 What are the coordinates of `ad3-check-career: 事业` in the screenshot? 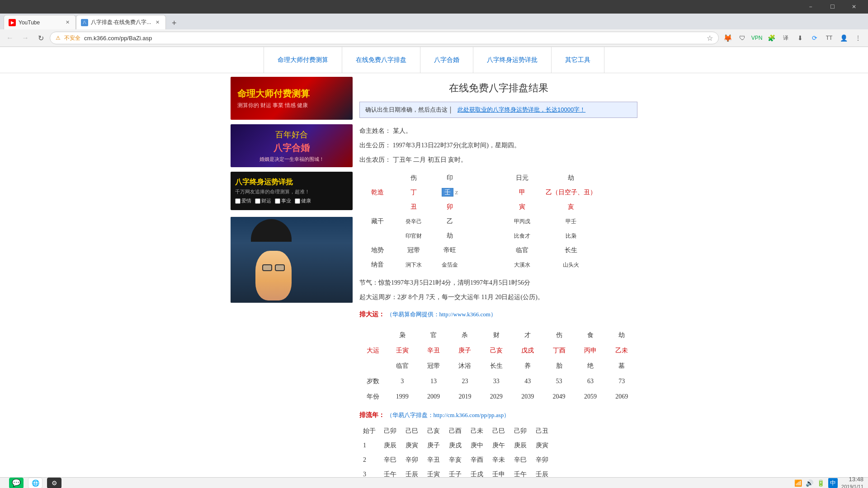 It's located at (283, 201).